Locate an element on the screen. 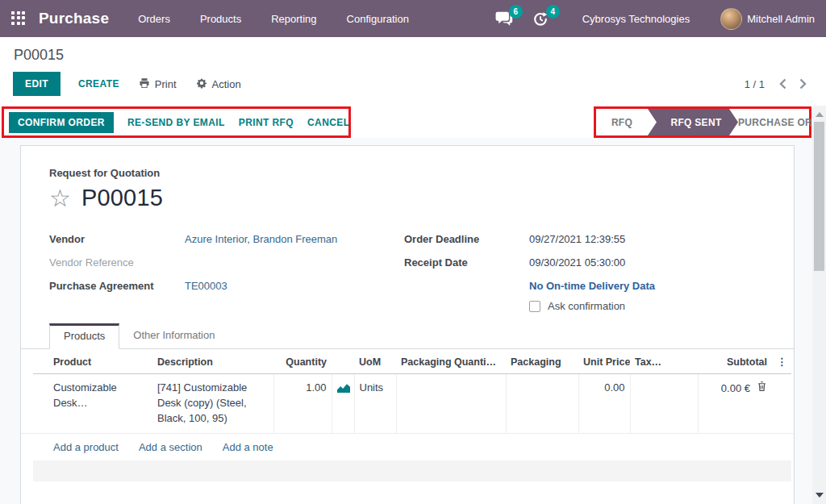 This screenshot has width=826, height=504. menu-configuration: Configuration is located at coordinates (378, 19).